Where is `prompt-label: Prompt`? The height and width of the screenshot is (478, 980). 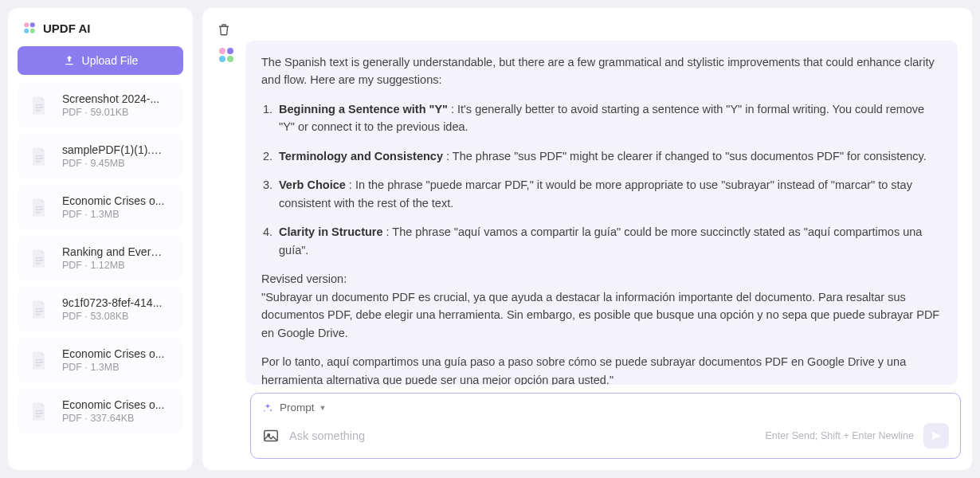
prompt-label: Prompt is located at coordinates (297, 408).